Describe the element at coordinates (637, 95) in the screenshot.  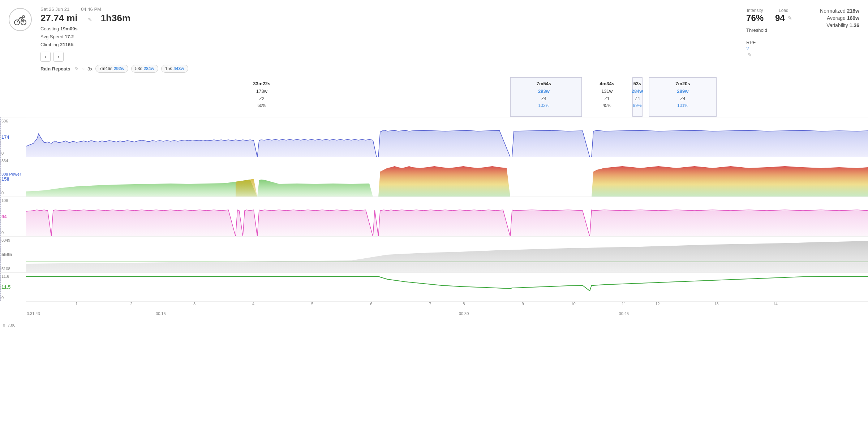
I see `segment-label-4: 53s 284w Z4 99%` at that location.